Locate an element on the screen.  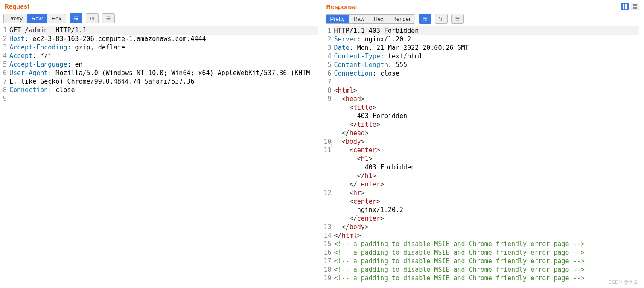
request-title: Request is located at coordinates (17, 6).